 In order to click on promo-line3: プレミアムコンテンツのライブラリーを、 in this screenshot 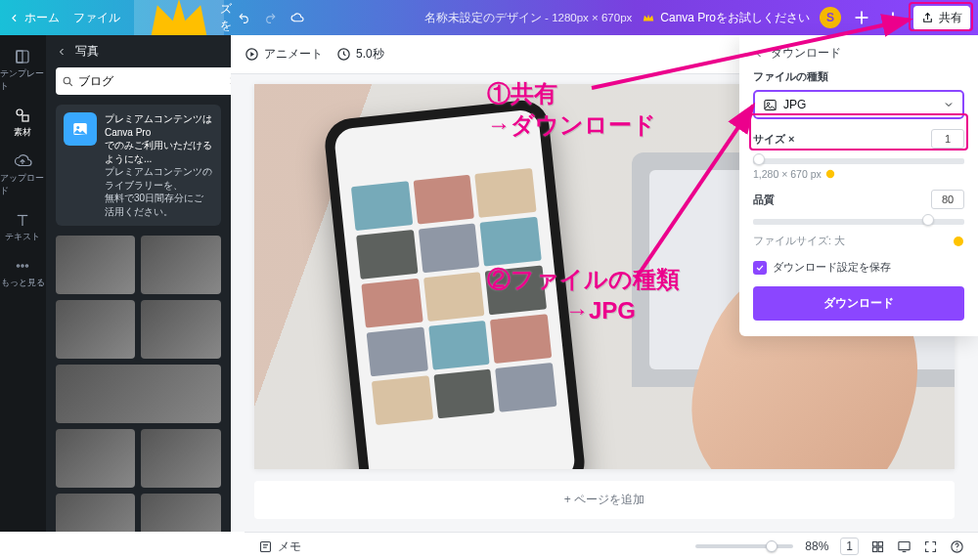, I will do `click(158, 178)`.